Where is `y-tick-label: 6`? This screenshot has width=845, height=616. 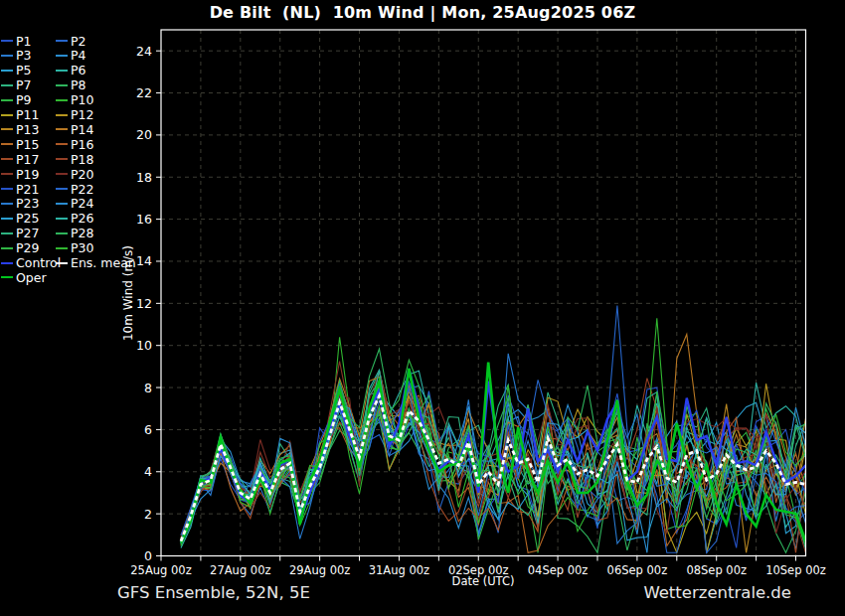
y-tick-label: 6 is located at coordinates (148, 429).